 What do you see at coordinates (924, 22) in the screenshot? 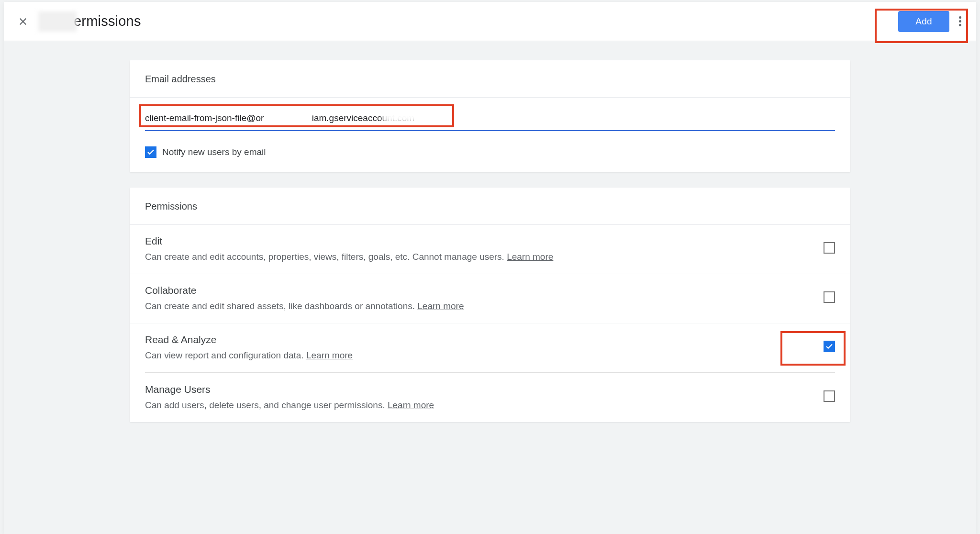
I see `add-button: Add` at bounding box center [924, 22].